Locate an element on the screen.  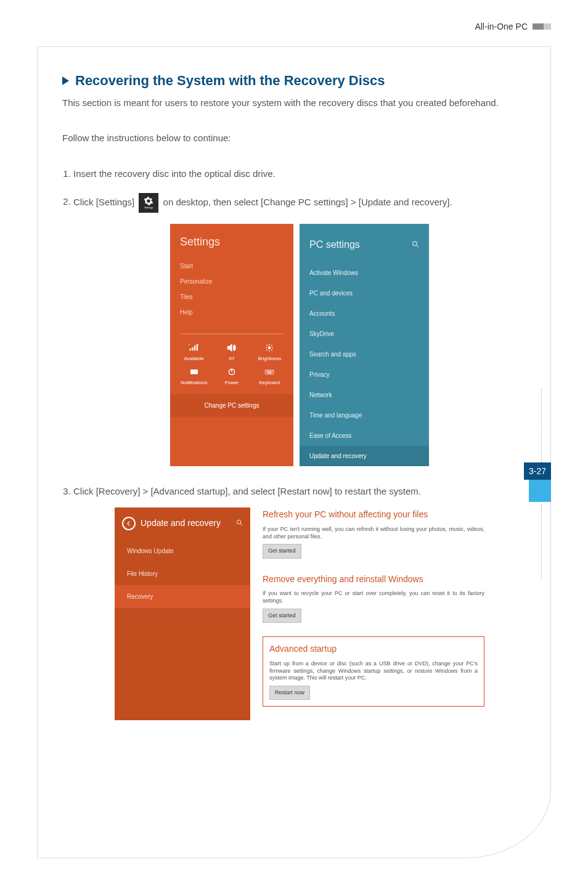
side-accent-block is located at coordinates (540, 491).